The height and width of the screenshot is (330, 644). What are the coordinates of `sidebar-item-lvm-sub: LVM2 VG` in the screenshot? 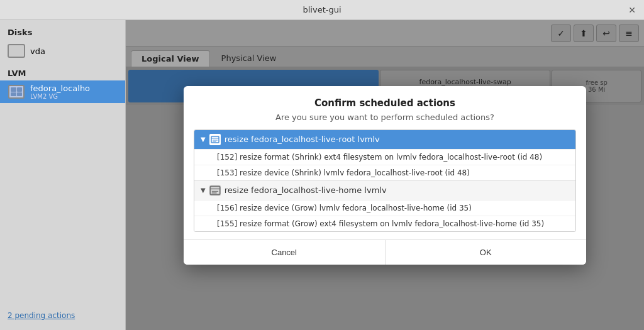 It's located at (60, 97).